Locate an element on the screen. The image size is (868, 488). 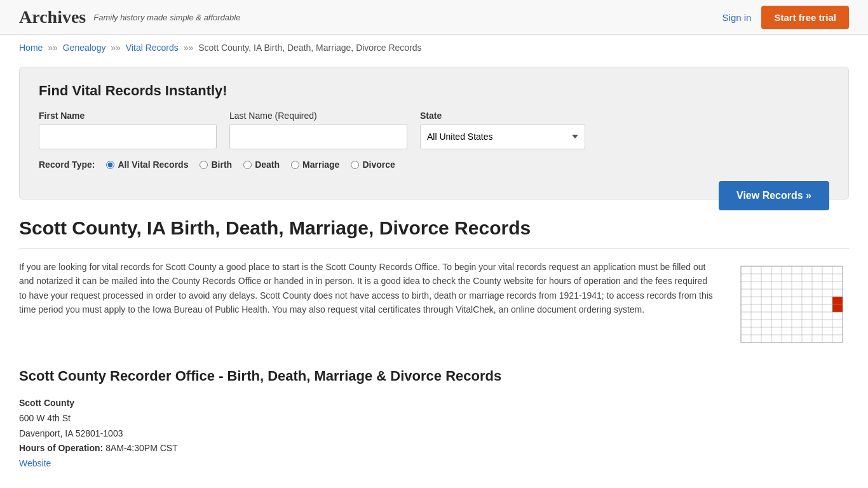
radio-divorce: Divorce is located at coordinates (372, 165).